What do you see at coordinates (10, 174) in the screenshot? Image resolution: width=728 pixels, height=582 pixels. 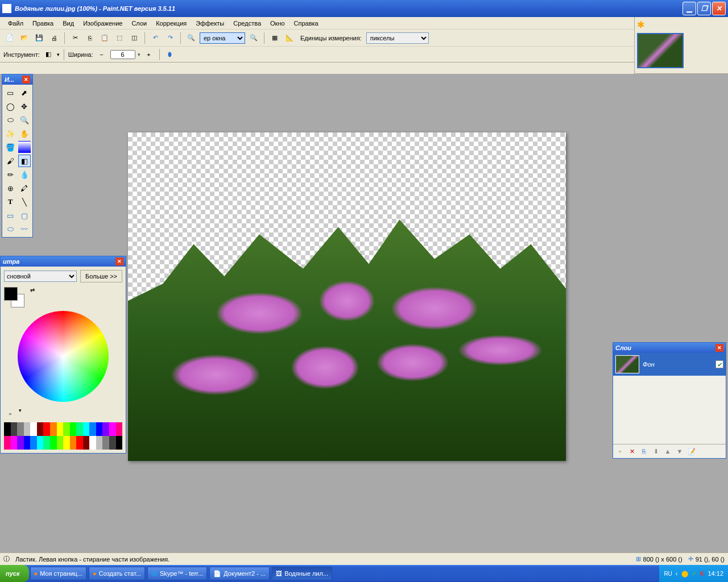 I see `pencil-tool: ✏` at bounding box center [10, 174].